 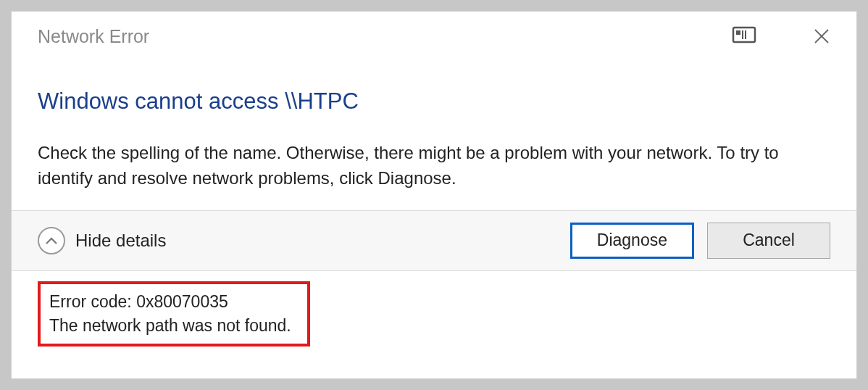 What do you see at coordinates (632, 241) in the screenshot?
I see `diagnose-button: Diagnose` at bounding box center [632, 241].